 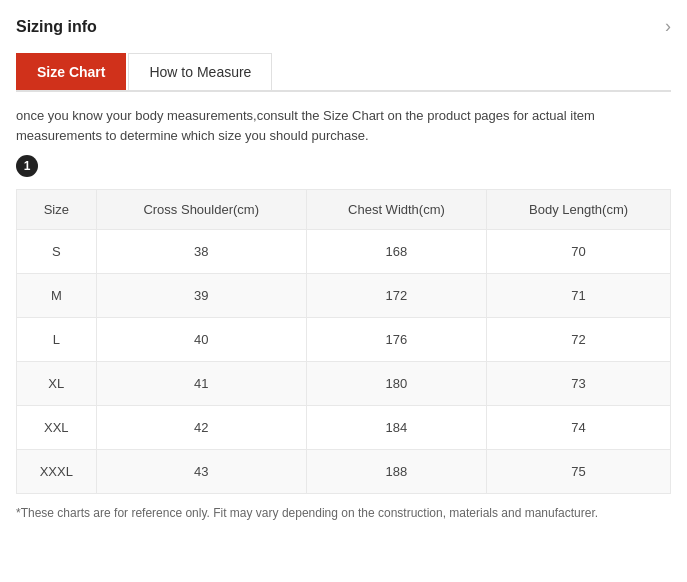 I want to click on description-text: once you know your body measurements,con…, so click(x=344, y=126).